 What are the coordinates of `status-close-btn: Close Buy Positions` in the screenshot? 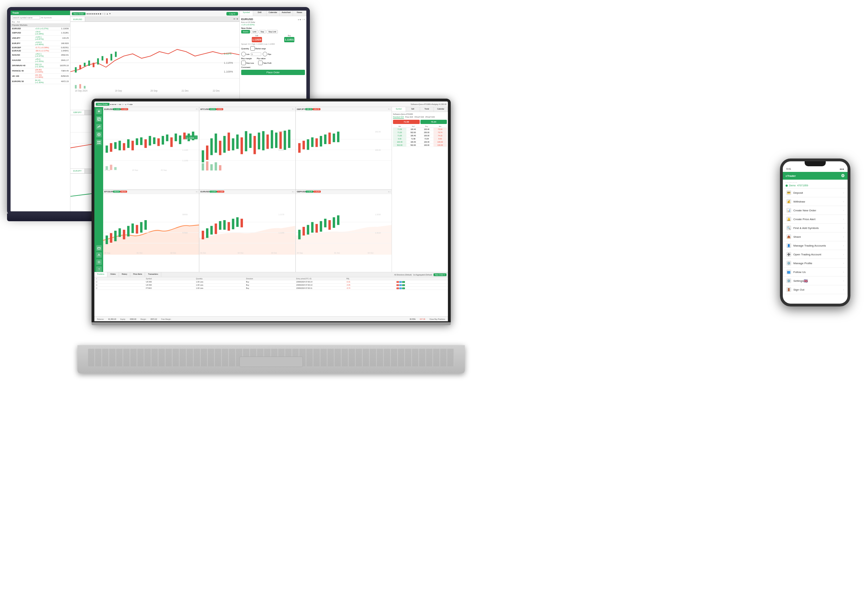 It's located at (437, 319).